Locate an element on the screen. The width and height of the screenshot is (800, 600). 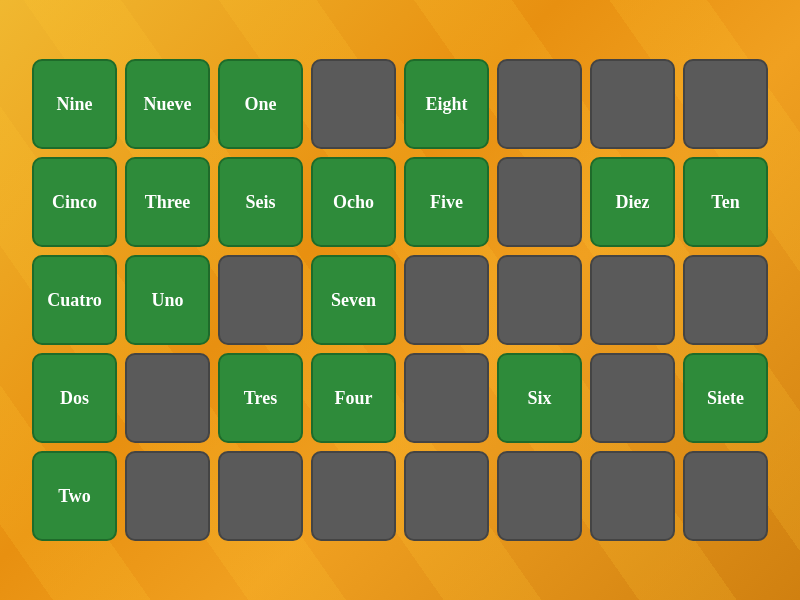
card-eight: Eight is located at coordinates (446, 104).